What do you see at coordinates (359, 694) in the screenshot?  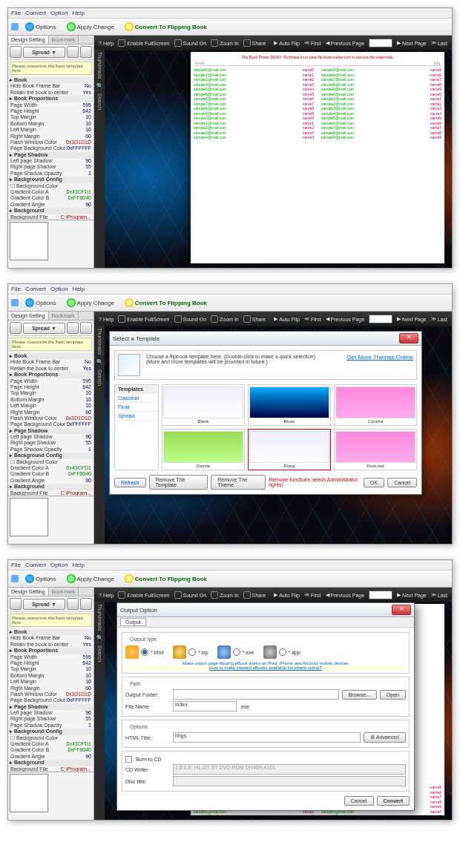 I see `browse-button: Browse...` at bounding box center [359, 694].